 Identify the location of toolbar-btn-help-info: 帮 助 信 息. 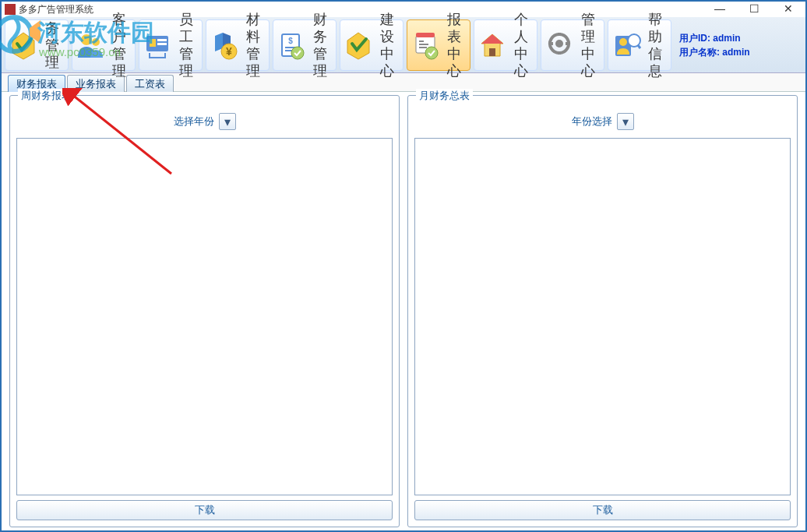
(640, 45).